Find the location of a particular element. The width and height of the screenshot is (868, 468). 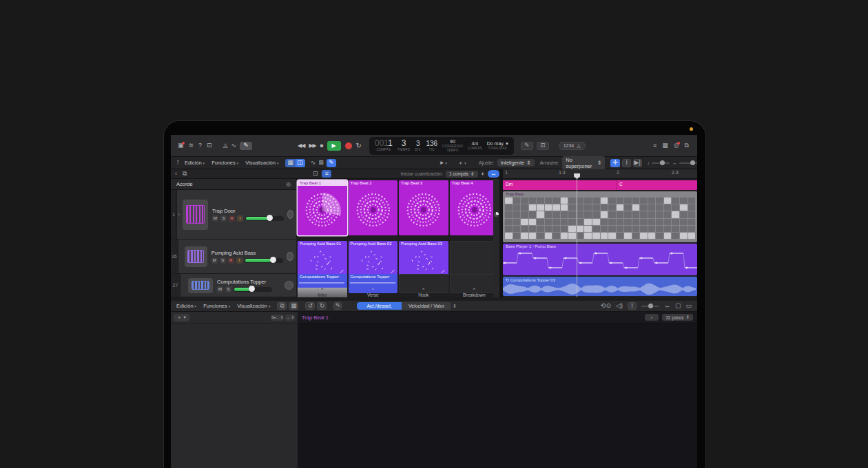

list-editors-icon: ≡ is located at coordinates (654, 146).